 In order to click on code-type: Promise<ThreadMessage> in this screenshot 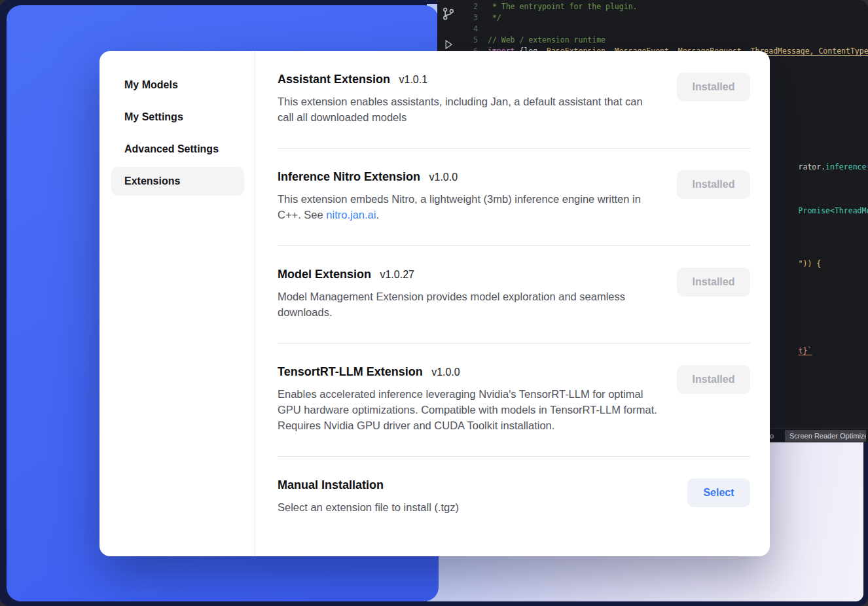, I will do `click(833, 211)`.